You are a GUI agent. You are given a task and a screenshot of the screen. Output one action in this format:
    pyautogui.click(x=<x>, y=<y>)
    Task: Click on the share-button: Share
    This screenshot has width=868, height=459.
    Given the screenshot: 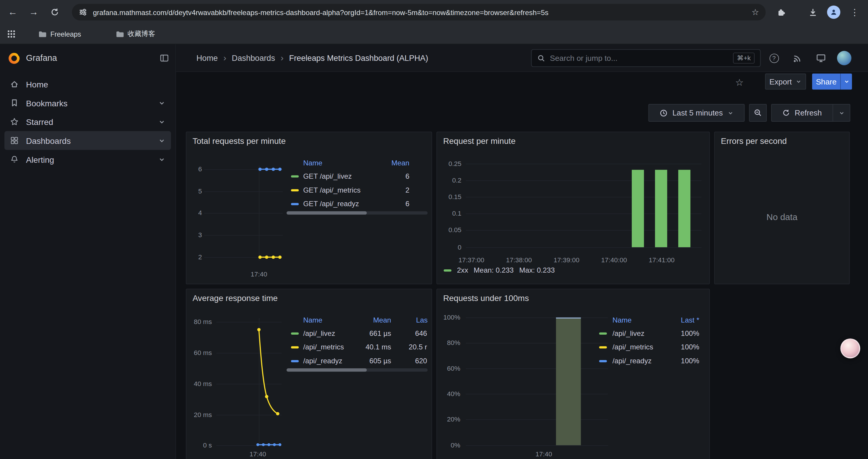 What is the action you would take?
    pyautogui.click(x=826, y=81)
    